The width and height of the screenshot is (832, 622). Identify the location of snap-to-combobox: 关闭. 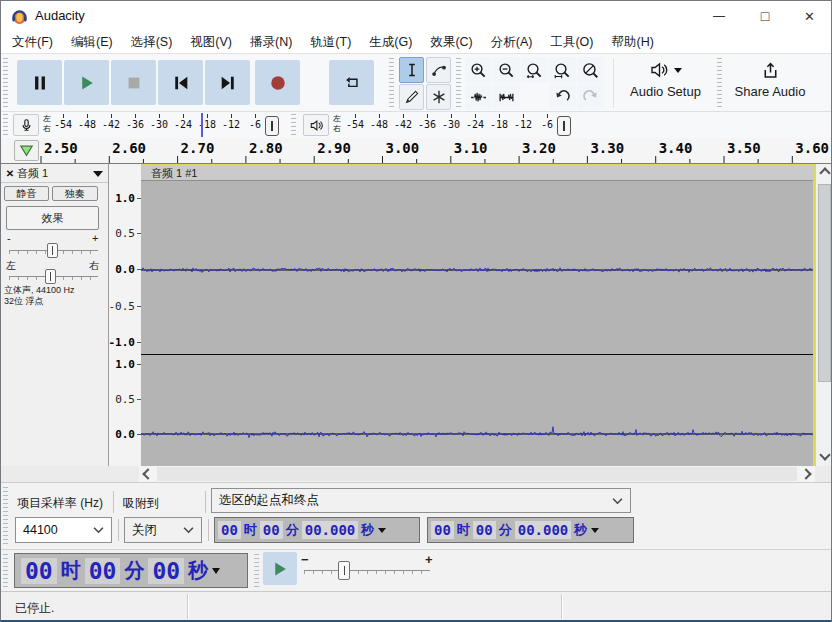
(163, 530).